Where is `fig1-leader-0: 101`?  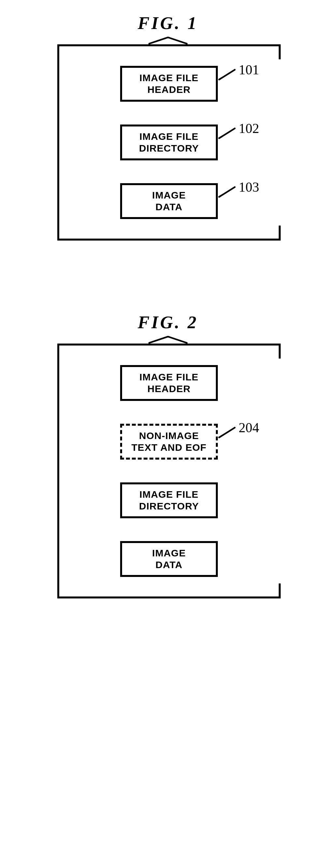 fig1-leader-0: 101 is located at coordinates (238, 74).